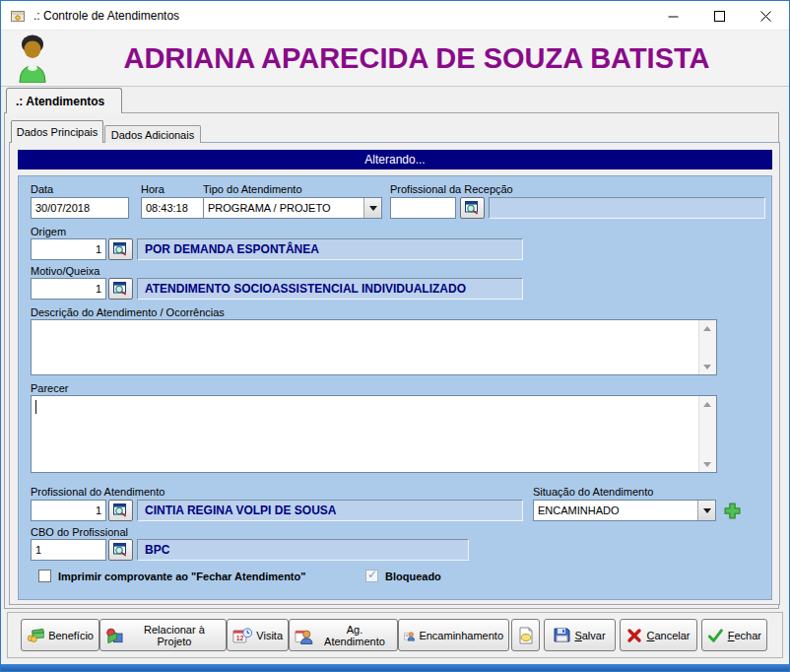  I want to click on svg-text: 12, so click(240, 638).